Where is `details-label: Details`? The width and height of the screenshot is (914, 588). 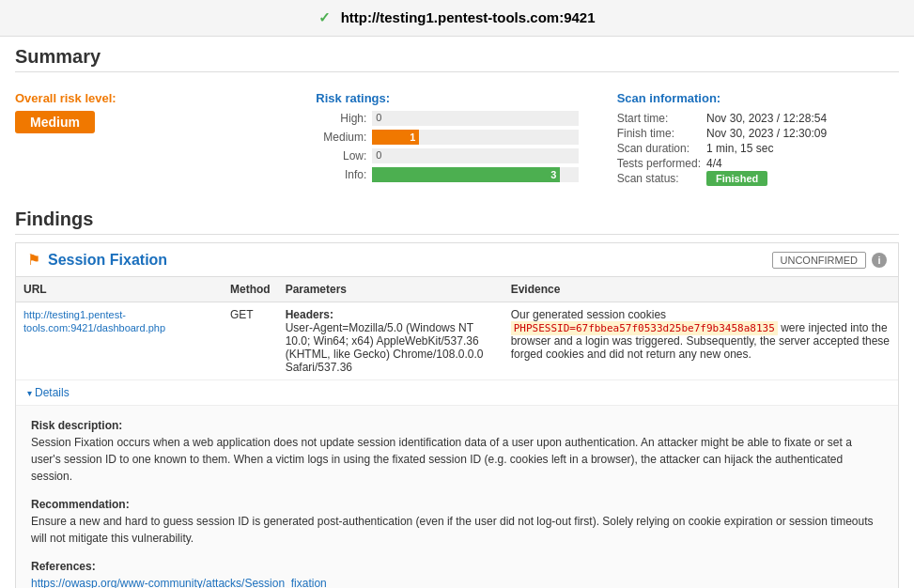
details-label: Details is located at coordinates (53, 393).